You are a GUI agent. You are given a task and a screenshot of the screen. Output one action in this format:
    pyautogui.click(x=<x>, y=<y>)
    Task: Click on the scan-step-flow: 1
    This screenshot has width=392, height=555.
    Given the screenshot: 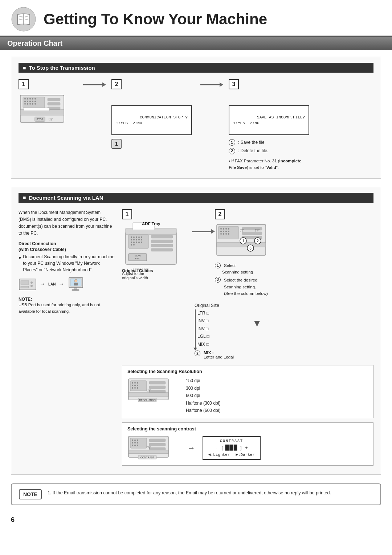 What is the action you would take?
    pyautogui.click(x=248, y=253)
    